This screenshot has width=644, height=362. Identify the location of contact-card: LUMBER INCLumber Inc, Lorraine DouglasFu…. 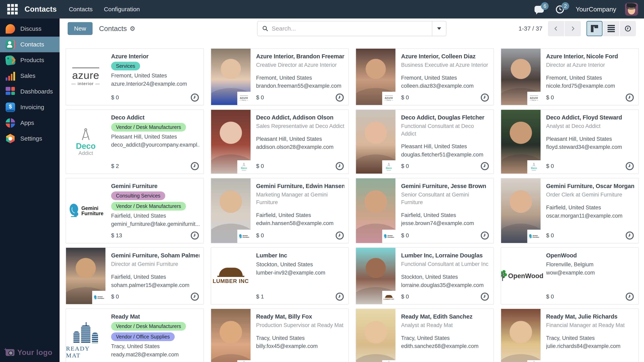
(424, 276).